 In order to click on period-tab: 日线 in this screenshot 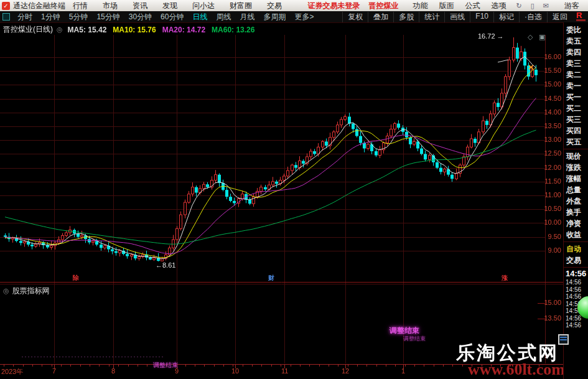, I will do `click(200, 17)`.